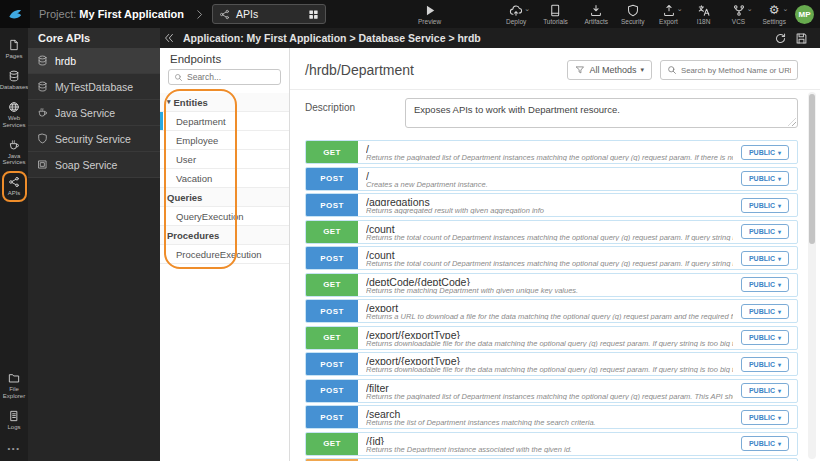 The height and width of the screenshot is (461, 820). Describe the element at coordinates (596, 14) in the screenshot. I see `topbar-action: Artifacts` at that location.